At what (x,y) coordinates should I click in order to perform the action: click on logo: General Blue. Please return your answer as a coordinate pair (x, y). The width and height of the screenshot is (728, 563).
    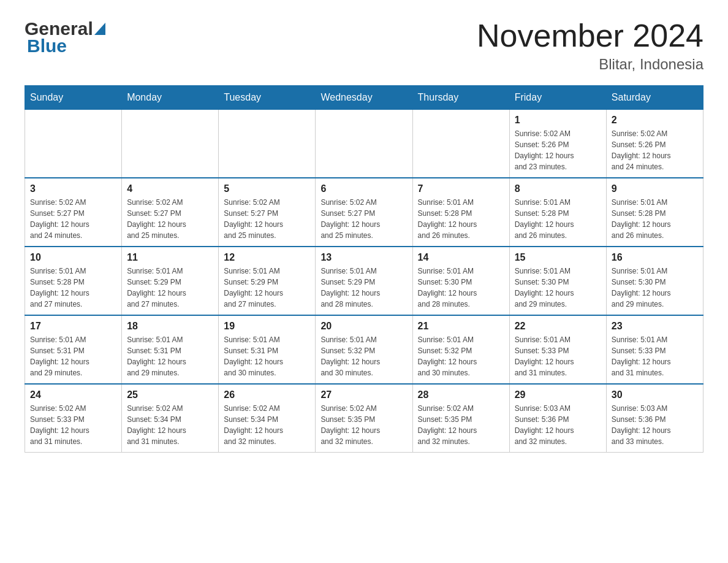
    Looking at the image, I should click on (65, 37).